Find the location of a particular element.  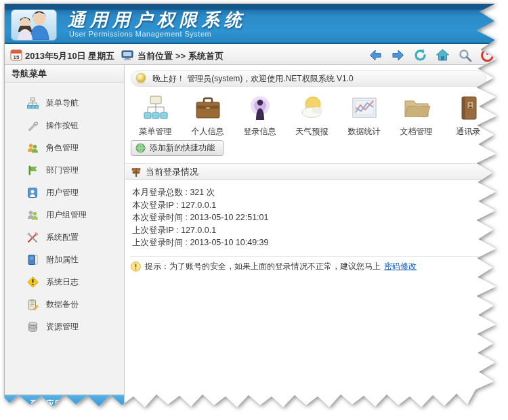

sidebar-item-role-management: 角色管理 is located at coordinates (64, 148).